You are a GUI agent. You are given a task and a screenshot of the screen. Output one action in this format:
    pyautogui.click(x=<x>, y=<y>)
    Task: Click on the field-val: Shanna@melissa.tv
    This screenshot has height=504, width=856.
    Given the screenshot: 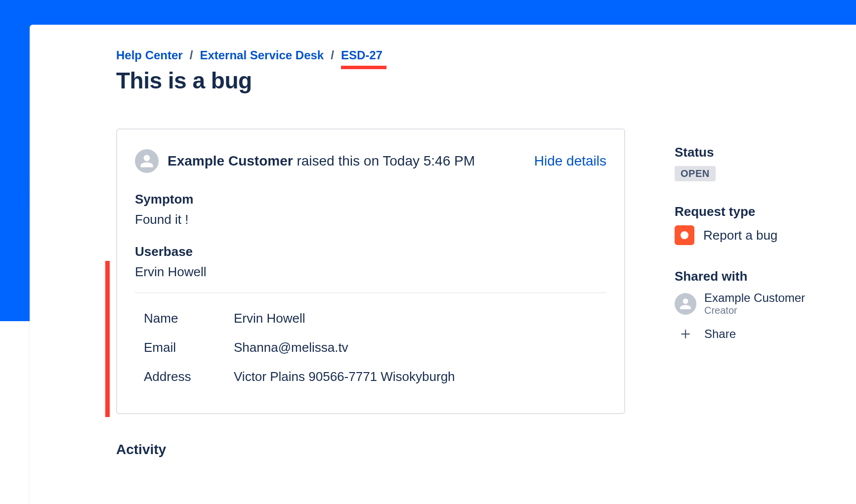 What is the action you would take?
    pyautogui.click(x=291, y=348)
    